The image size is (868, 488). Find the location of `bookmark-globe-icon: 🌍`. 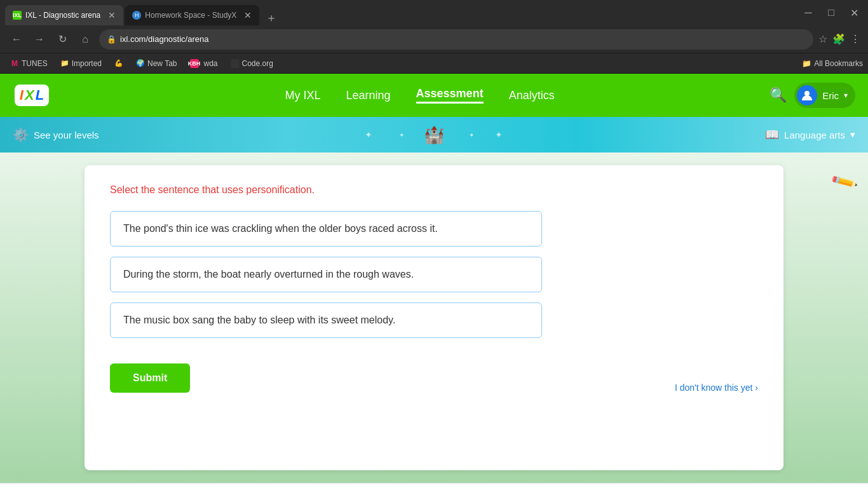

bookmark-globe-icon: 🌍 is located at coordinates (140, 64).